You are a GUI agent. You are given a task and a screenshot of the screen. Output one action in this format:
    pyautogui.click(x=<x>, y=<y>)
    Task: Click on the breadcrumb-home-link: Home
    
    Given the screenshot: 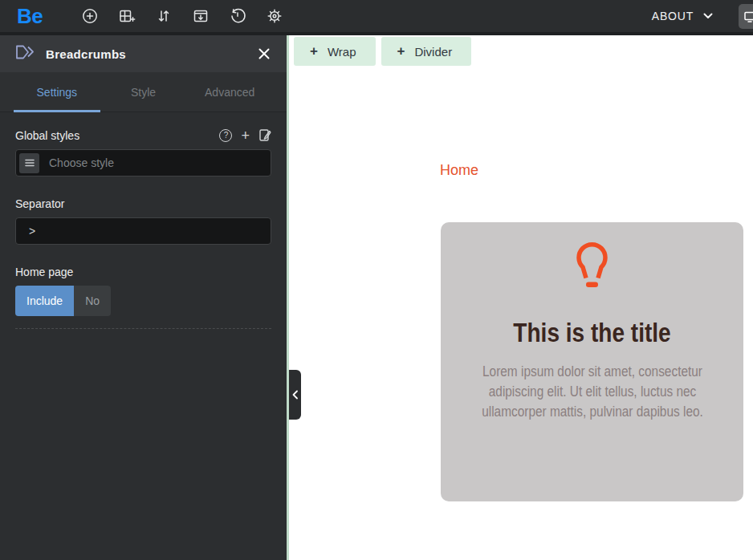 What is the action you would take?
    pyautogui.click(x=459, y=170)
    